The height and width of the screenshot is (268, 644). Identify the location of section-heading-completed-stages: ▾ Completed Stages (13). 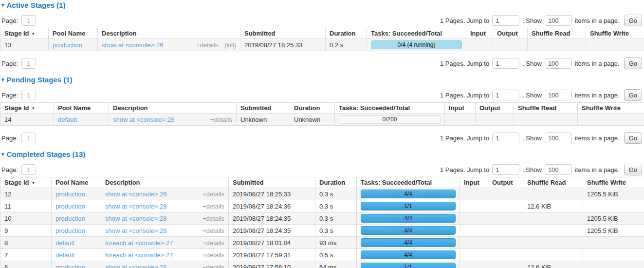
(323, 154).